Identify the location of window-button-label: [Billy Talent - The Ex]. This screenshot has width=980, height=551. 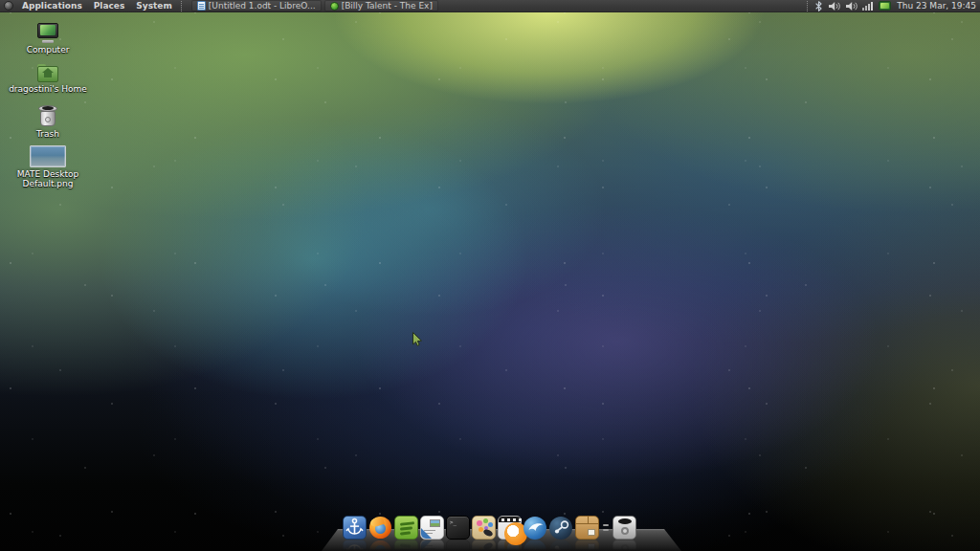
(387, 6).